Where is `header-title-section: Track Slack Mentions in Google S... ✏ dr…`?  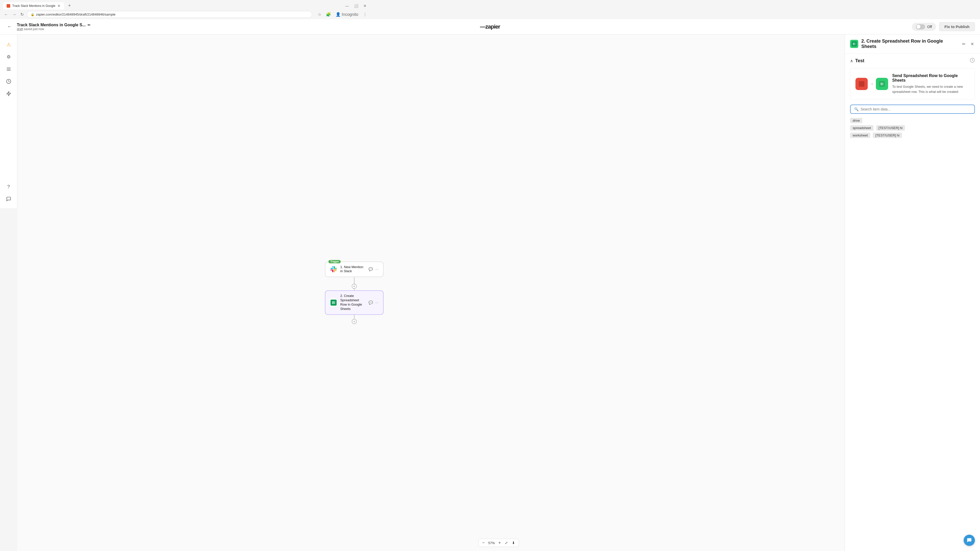
header-title-section: Track Slack Mentions in Google S... ✏ dr… is located at coordinates (54, 27).